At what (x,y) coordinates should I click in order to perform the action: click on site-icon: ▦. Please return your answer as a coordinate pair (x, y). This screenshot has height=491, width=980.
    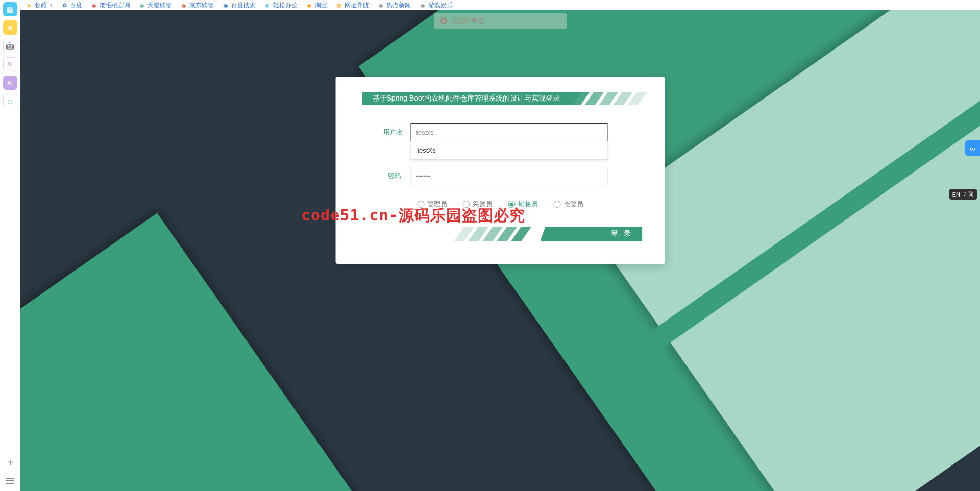
    Looking at the image, I should click on (339, 5).